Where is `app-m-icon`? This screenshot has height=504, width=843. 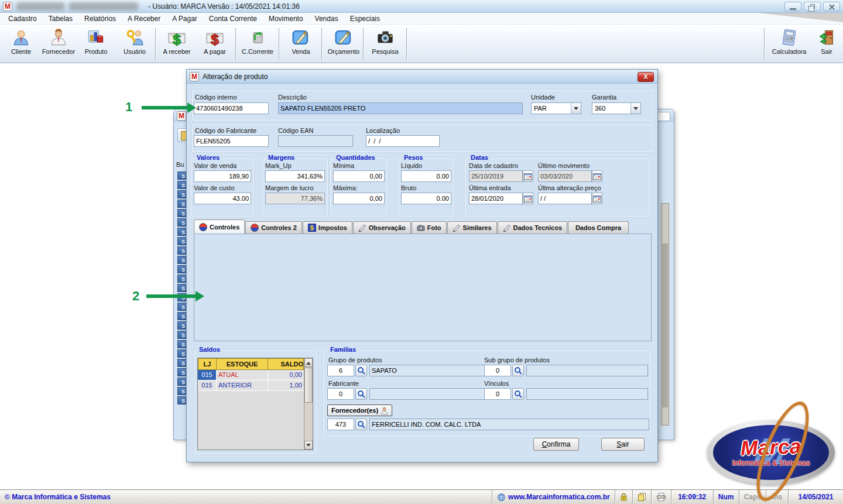 app-m-icon is located at coordinates (181, 116).